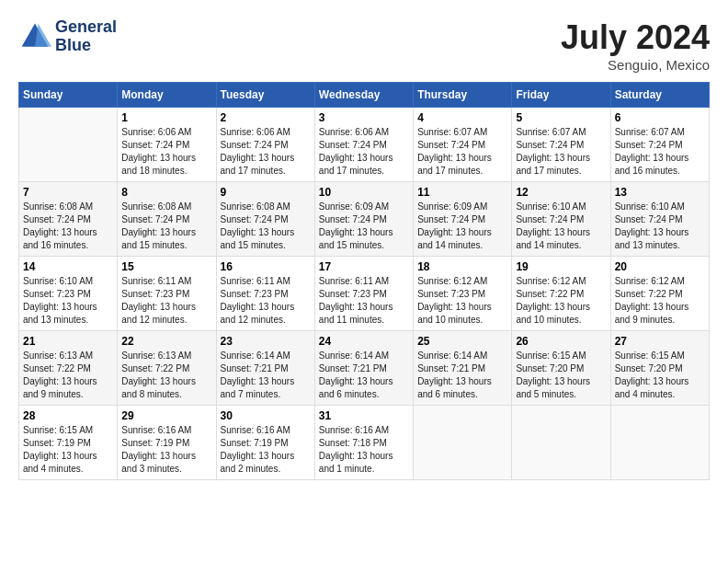 The image size is (728, 563). What do you see at coordinates (266, 267) in the screenshot?
I see `day-number: 16` at bounding box center [266, 267].